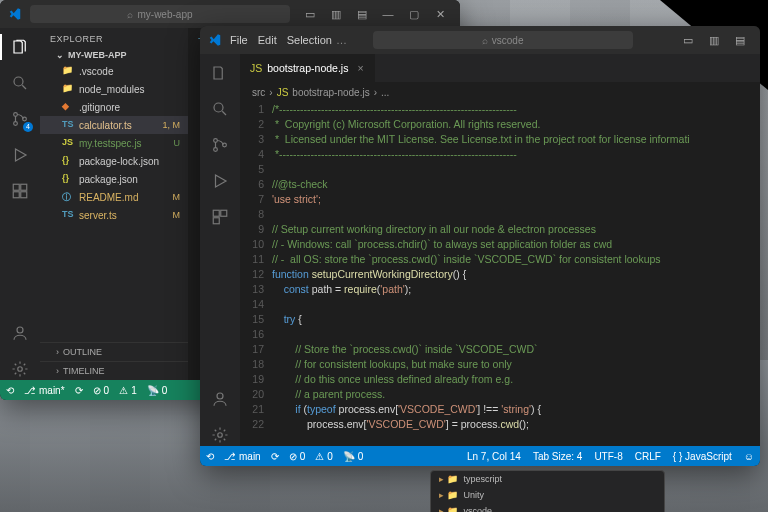  What do you see at coordinates (114, 107) in the screenshot?
I see `file-row: ◆.gitignore` at bounding box center [114, 107].